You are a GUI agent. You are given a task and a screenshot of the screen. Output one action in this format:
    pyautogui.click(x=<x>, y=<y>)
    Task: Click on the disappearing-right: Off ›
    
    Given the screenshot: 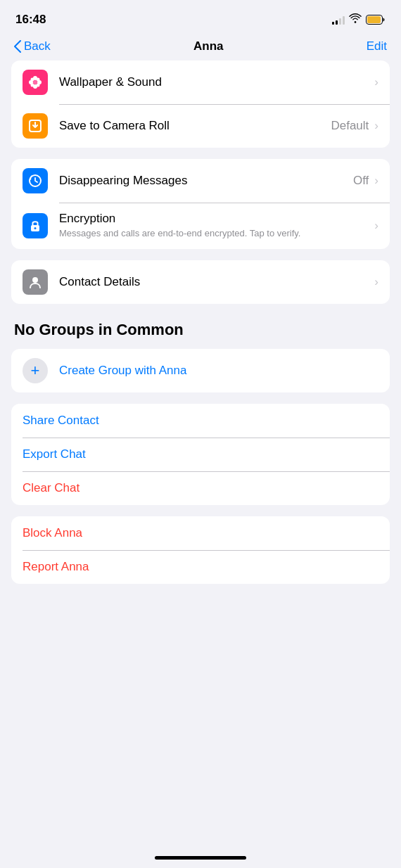 What is the action you would take?
    pyautogui.click(x=366, y=181)
    